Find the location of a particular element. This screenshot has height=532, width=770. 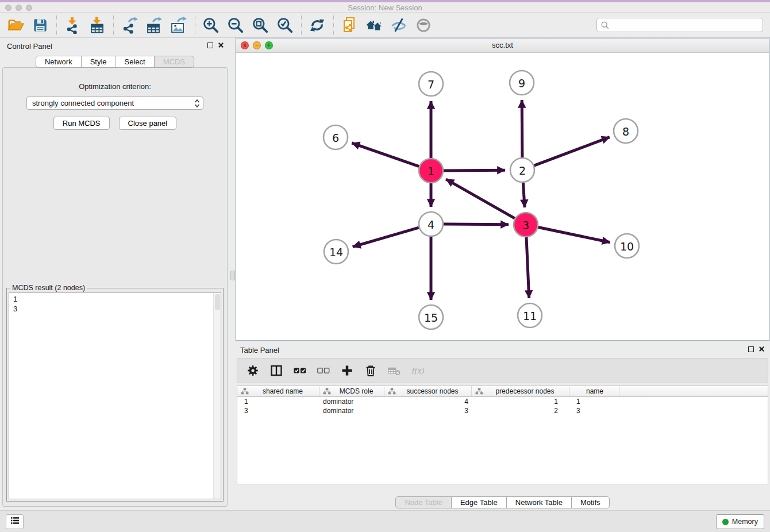

column-header-predecessor-nodes: predecessor nodes is located at coordinates (521, 391).